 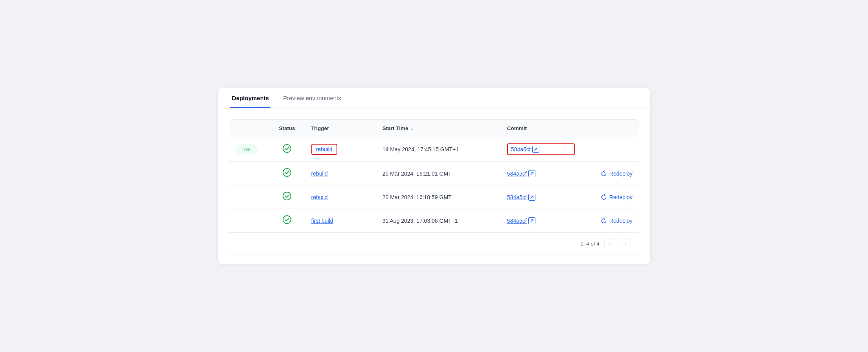 What do you see at coordinates (250, 98) in the screenshot?
I see `tab-deployments: Deployments` at bounding box center [250, 98].